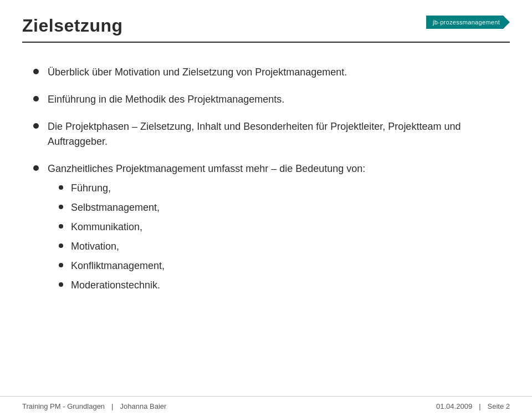  I want to click on footer: Training PM - Grundlagen | Johanna Baier…, so click(266, 406).